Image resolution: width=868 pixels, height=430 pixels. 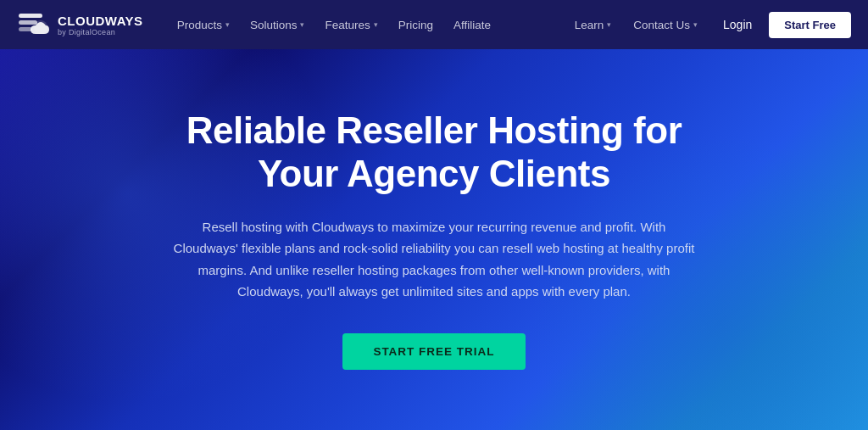 What do you see at coordinates (368, 25) in the screenshot?
I see `nav-left: Products ▾ Solutions ▾ Features ▾ Pricin…` at bounding box center [368, 25].